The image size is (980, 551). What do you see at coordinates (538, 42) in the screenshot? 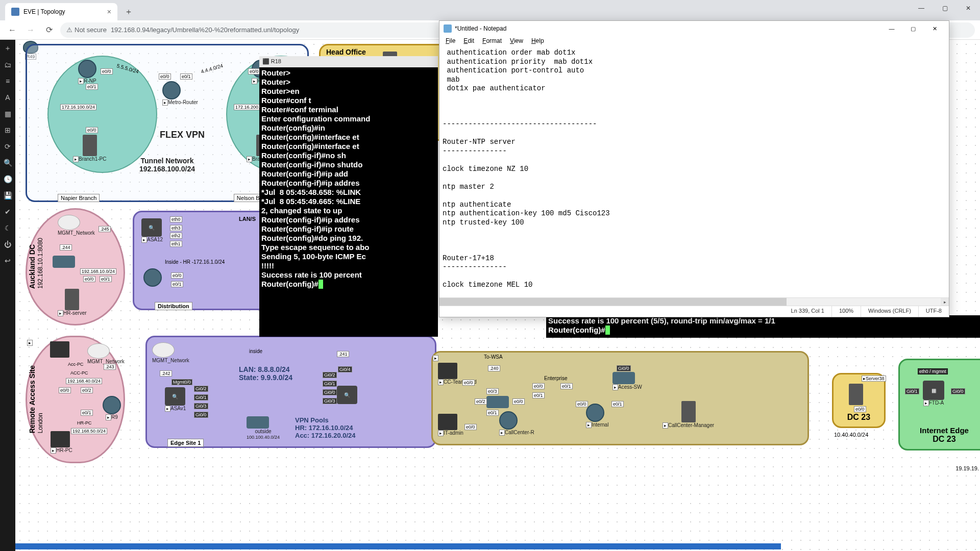
I see `menu-help: Help` at bounding box center [538, 42].